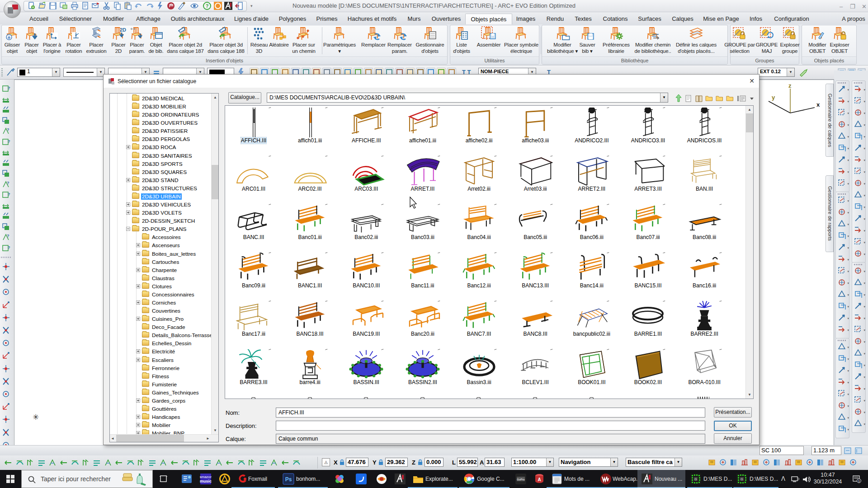 Image resolution: width=868 pixels, height=488 pixels. Describe the element at coordinates (818, 105) in the screenshot. I see `svg-text: x` at that location.